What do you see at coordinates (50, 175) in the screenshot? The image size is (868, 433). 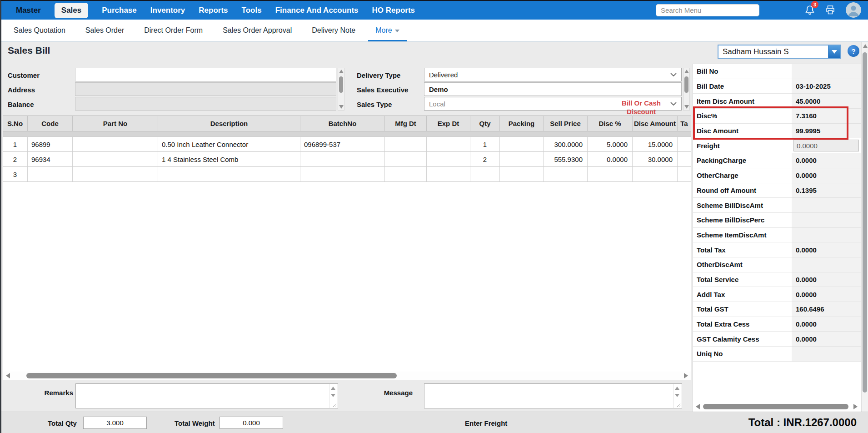 I see `cell-code` at bounding box center [50, 175].